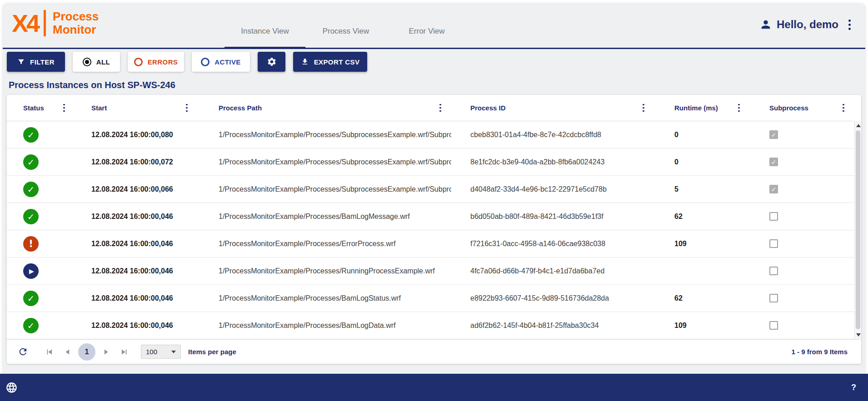 The height and width of the screenshot is (401, 868). Describe the element at coordinates (802, 108) in the screenshot. I see `column-header-subprocess: Subprocess` at that location.